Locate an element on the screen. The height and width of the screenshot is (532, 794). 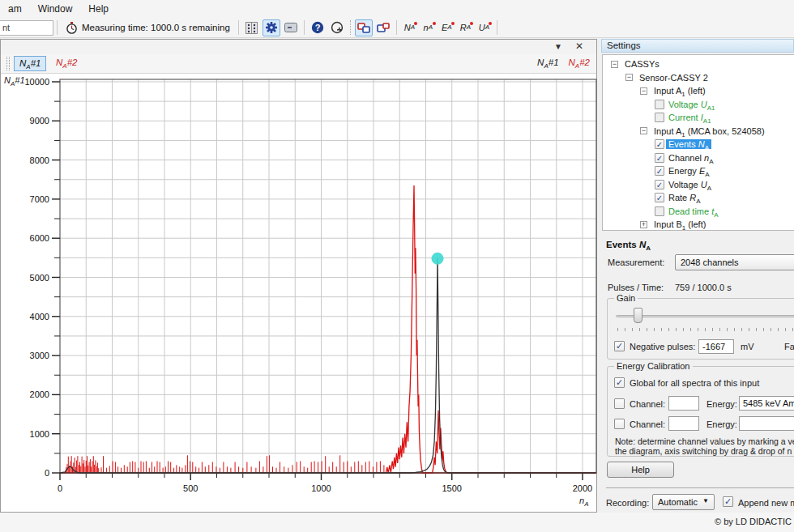
negative-pulses-checkbox: ✓ is located at coordinates (619, 347).